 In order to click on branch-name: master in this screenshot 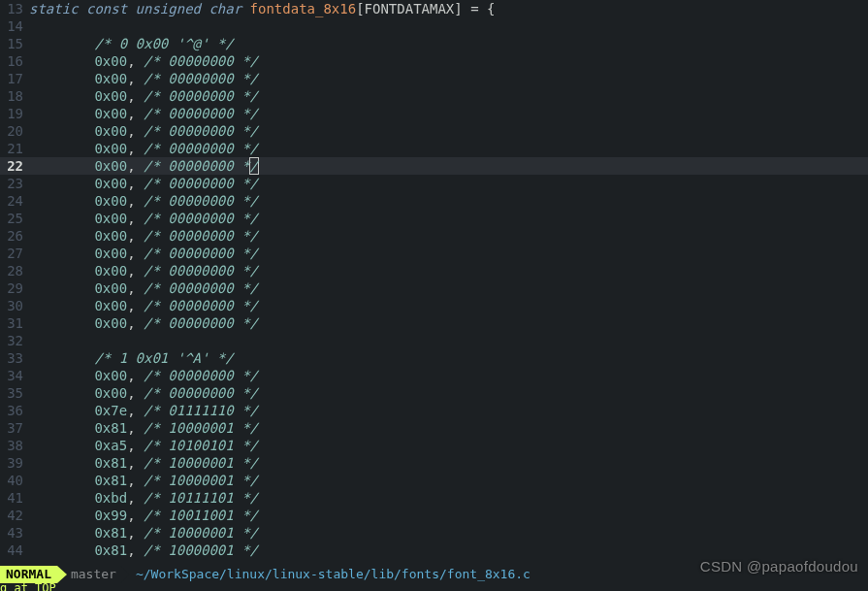, I will do `click(93, 575)`.